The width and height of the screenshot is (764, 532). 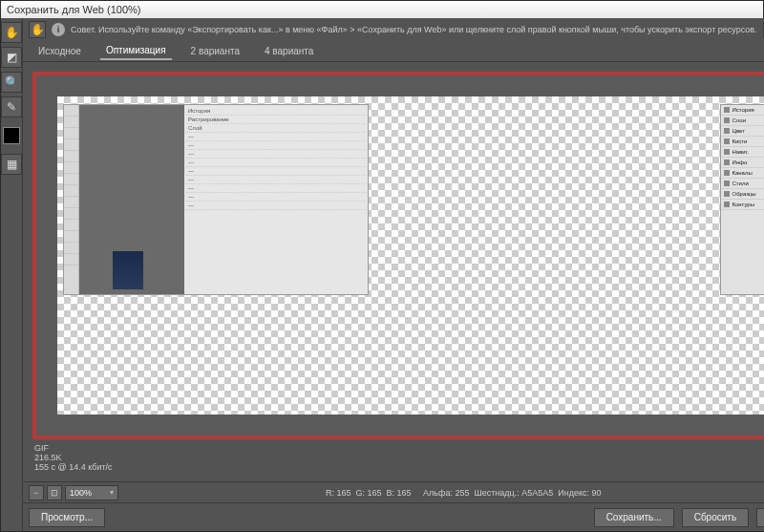 What do you see at coordinates (393, 52) in the screenshot?
I see `view-tabs: Исходное Оптимизация 2 варианта 4 вариан…` at bounding box center [393, 52].